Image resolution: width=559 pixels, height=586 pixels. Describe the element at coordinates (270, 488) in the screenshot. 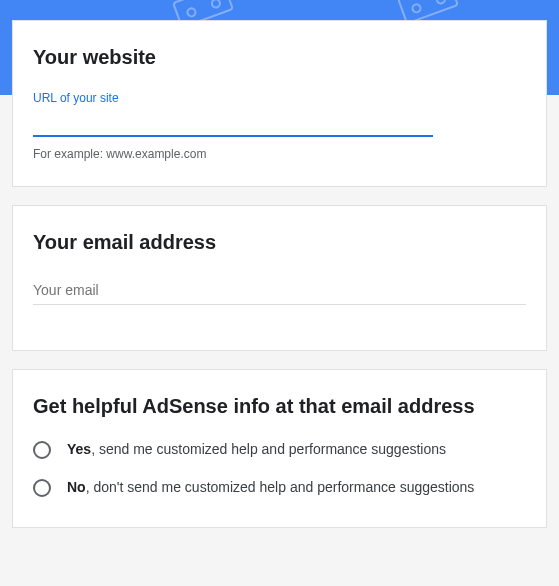

I see `consent-no-label: No, don't send me customized help and pe…` at that location.